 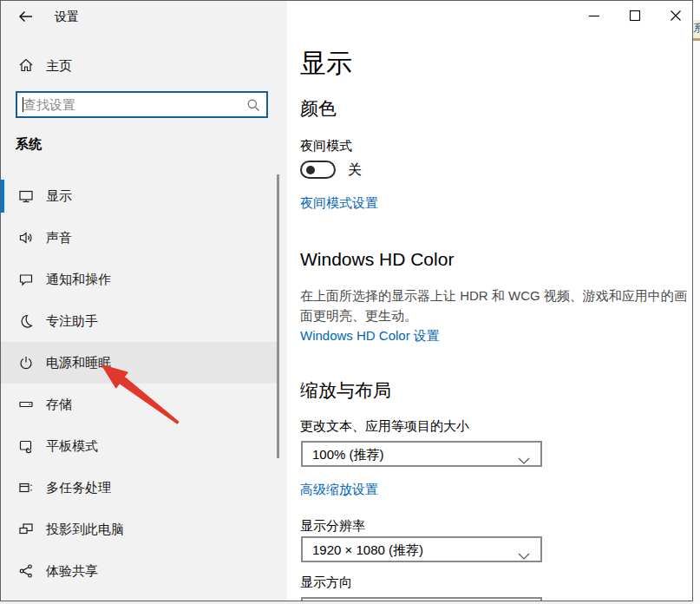 I want to click on storage-icon, so click(x=26, y=406).